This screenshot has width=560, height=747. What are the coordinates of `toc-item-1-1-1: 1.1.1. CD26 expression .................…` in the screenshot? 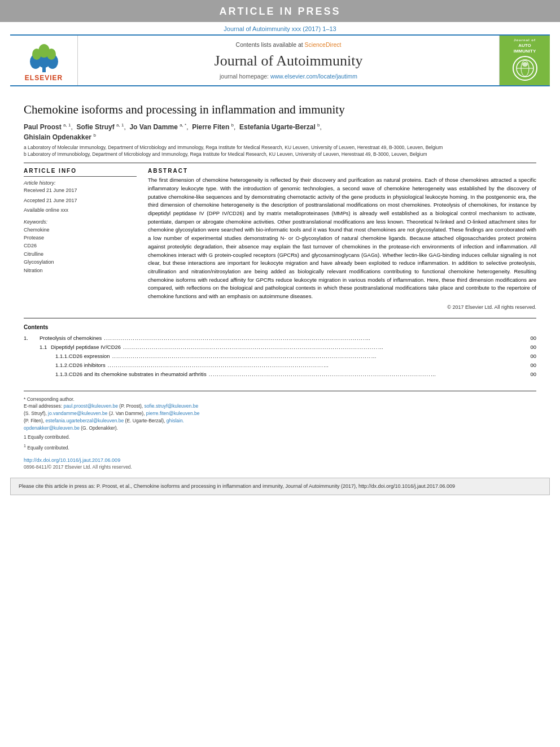 It's located at (280, 356).